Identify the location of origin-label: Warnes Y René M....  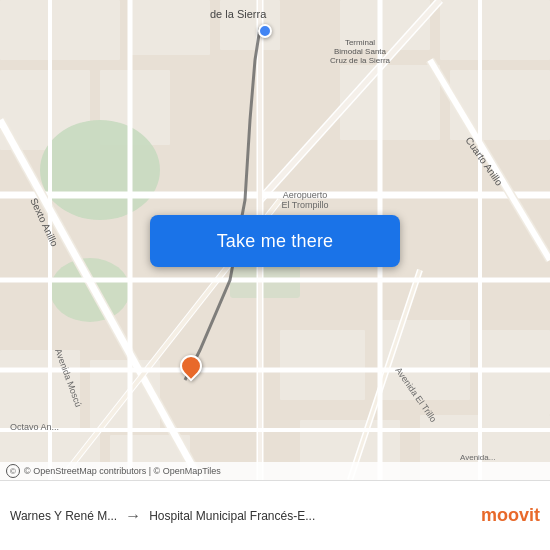
(64, 516).